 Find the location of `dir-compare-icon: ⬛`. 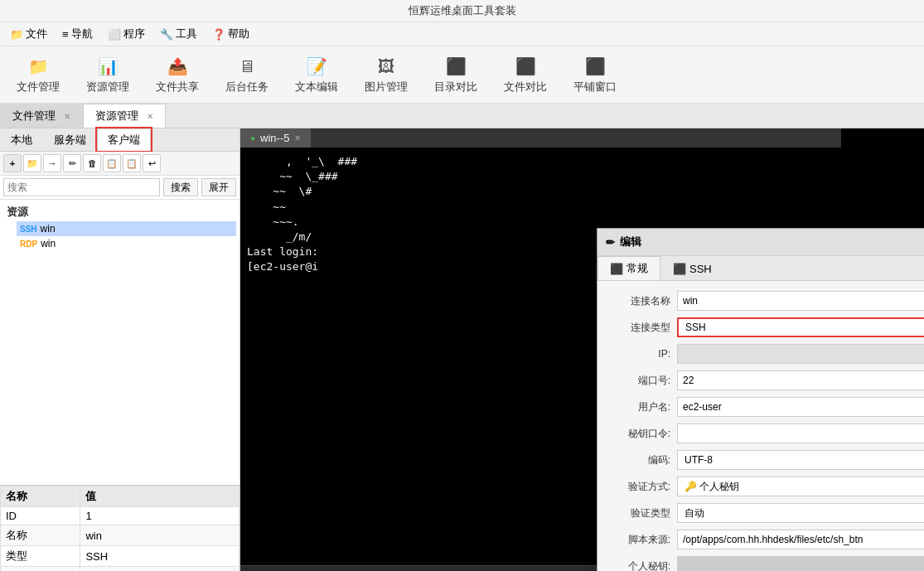

dir-compare-icon: ⬛ is located at coordinates (456, 66).